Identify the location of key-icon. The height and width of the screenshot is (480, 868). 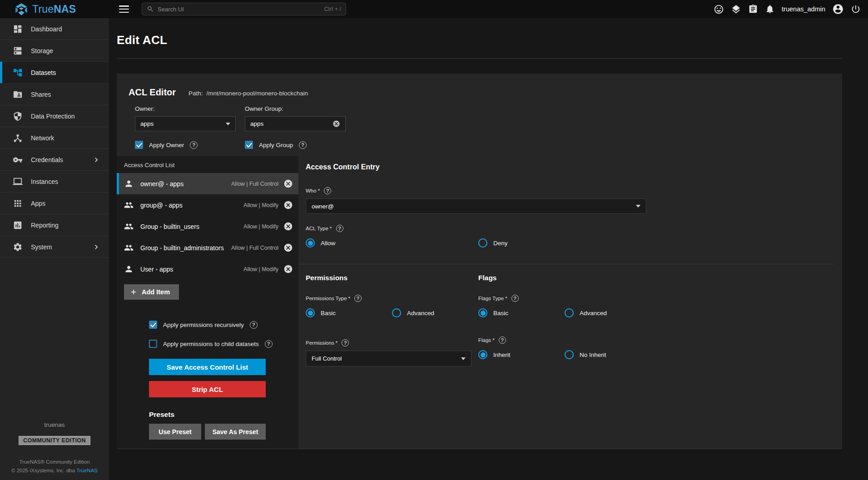
(18, 160).